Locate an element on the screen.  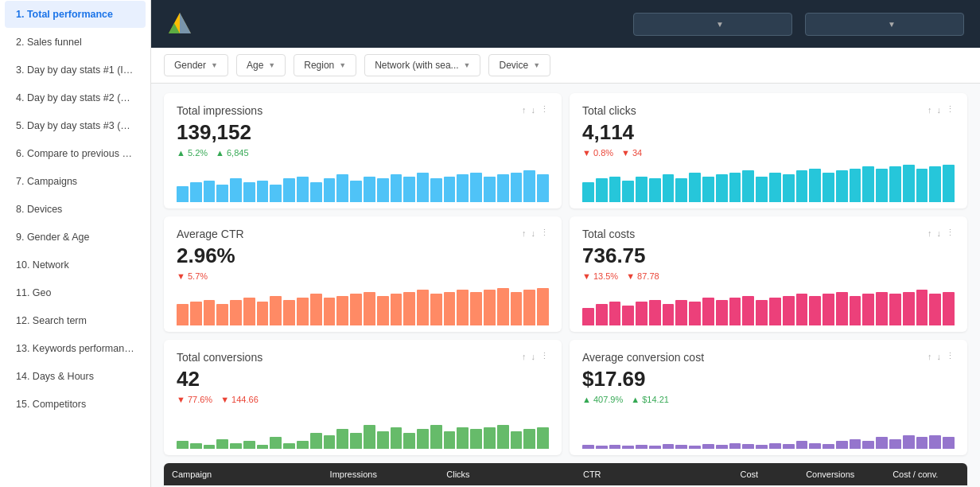
metric-value-ctr: 2.96% is located at coordinates (363, 256).